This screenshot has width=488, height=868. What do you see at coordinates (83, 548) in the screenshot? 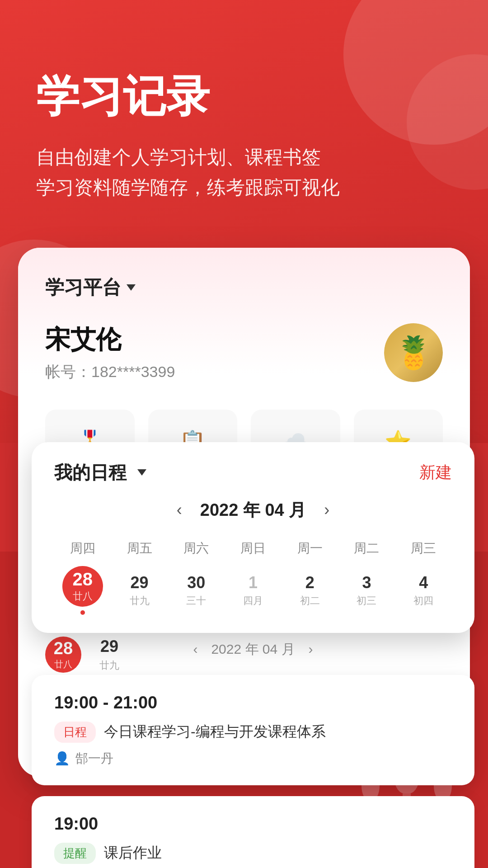
I see `weekday-thu: 周四` at bounding box center [83, 548].